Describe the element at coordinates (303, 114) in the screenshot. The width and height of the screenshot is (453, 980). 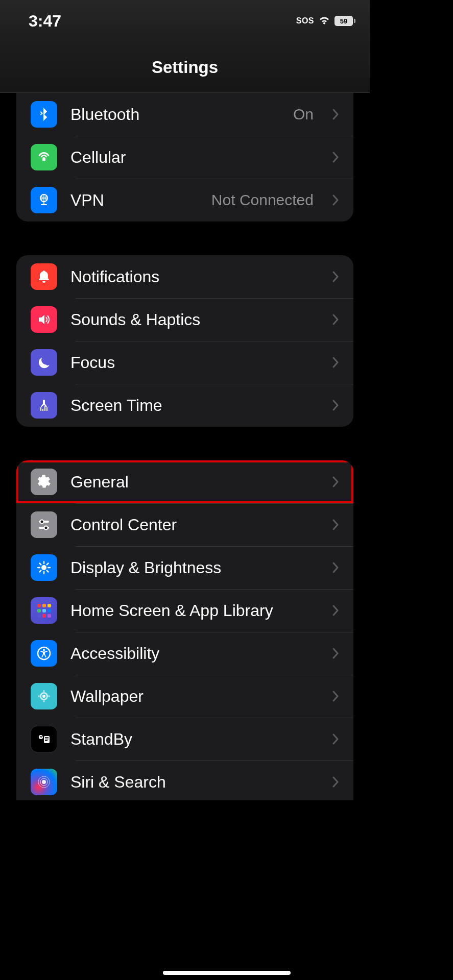
I see `row-value: On` at that location.